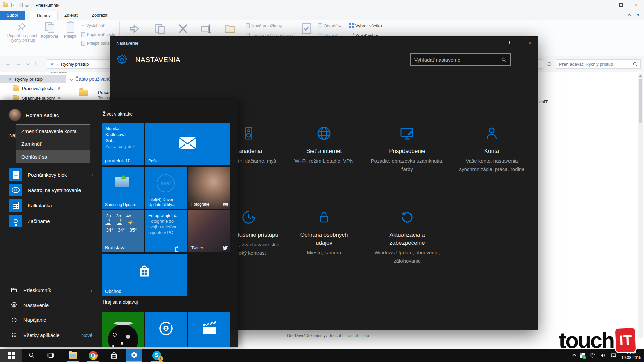  I want to click on new-item-button: Nová položka, so click(264, 26).